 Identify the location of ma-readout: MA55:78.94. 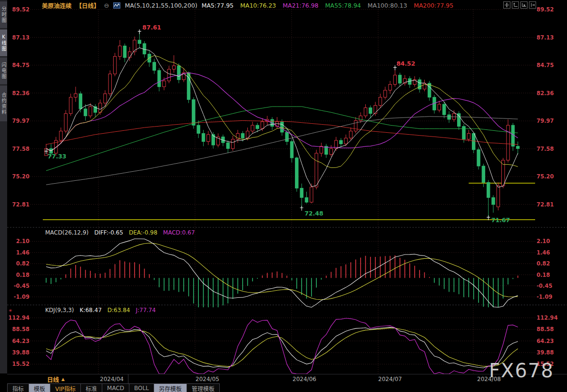
(343, 6).